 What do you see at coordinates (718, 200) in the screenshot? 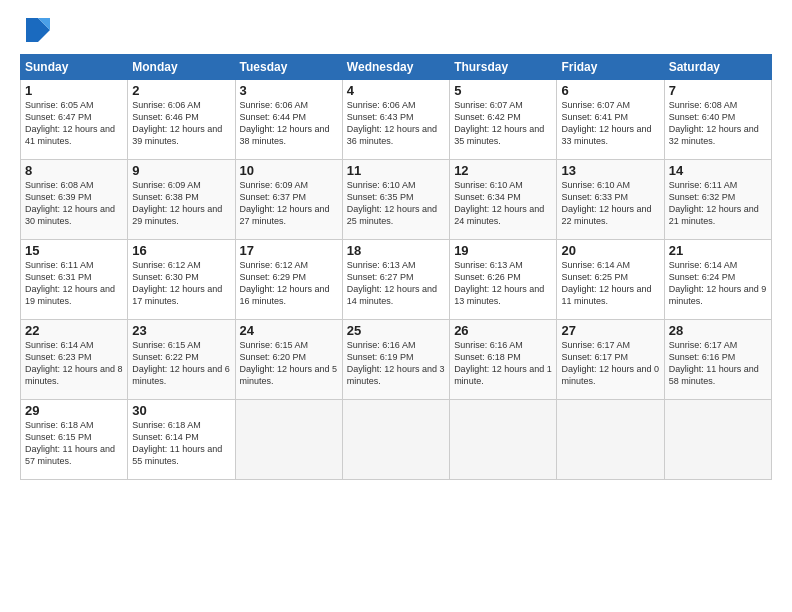
I see `calendar-cell: 14Sunrise: 6:11 AMSunset: 6:32 PMDayligh…` at bounding box center [718, 200].